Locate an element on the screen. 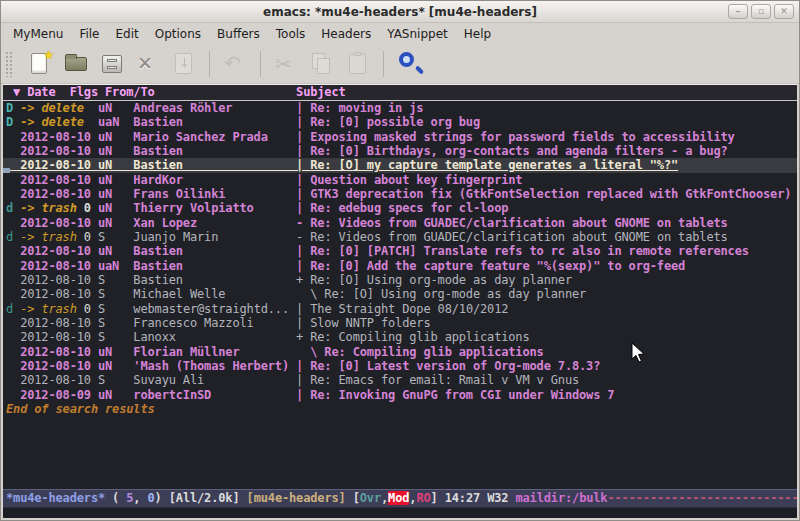 This screenshot has height=521, width=800. paste-icon is located at coordinates (358, 64).